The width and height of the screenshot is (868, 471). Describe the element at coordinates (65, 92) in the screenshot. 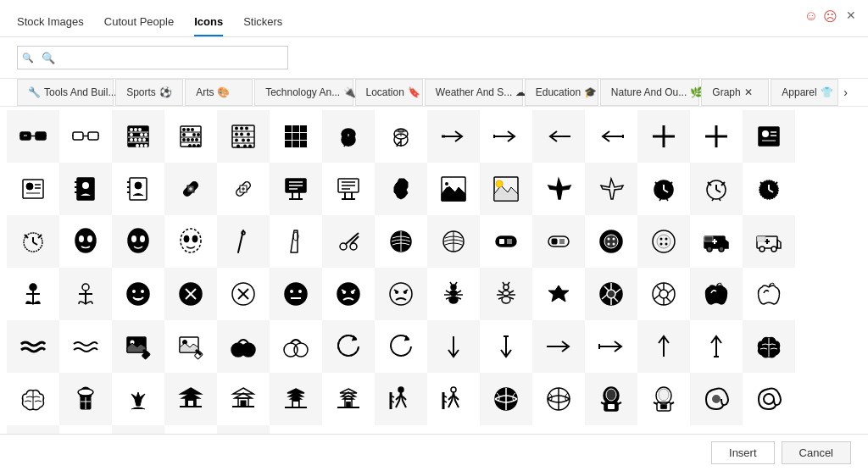

I see `category-tab-tools: 🔧 Tools And Buil...` at that location.